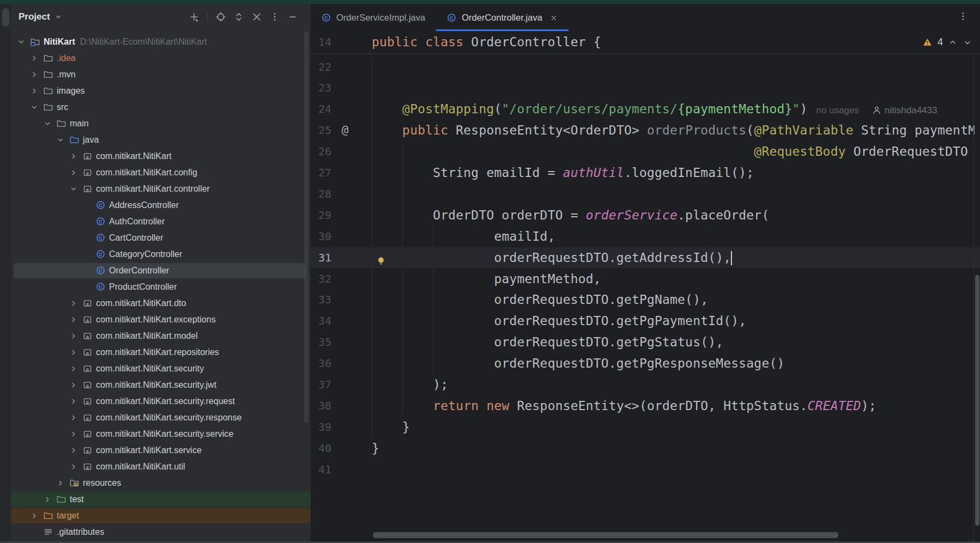 This screenshot has width=980, height=543. I want to click on tree-item-nitikart: NitiKartD:\NitiKart-Ecom\NitiKart\NitiKa…, so click(161, 42).